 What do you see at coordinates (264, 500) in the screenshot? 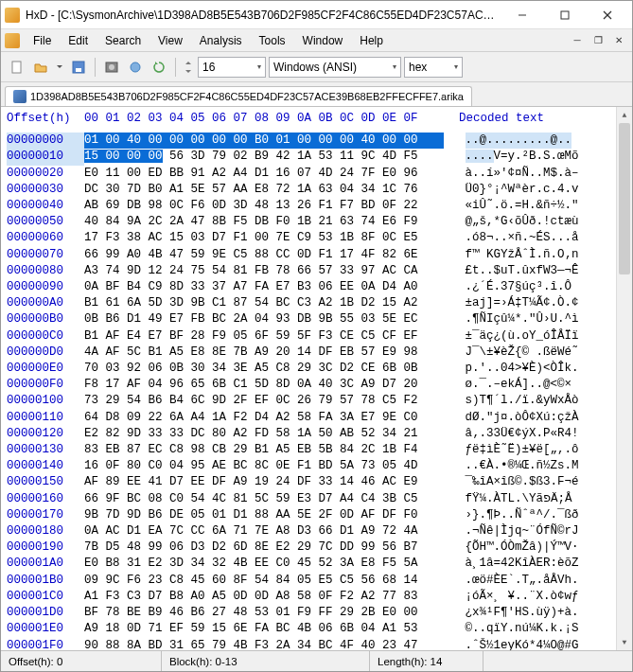
I see `row-bytes: 66 9F BC 08 C0 54 4C 81 5C 59 E3 D7 A4 C…` at bounding box center [264, 500].